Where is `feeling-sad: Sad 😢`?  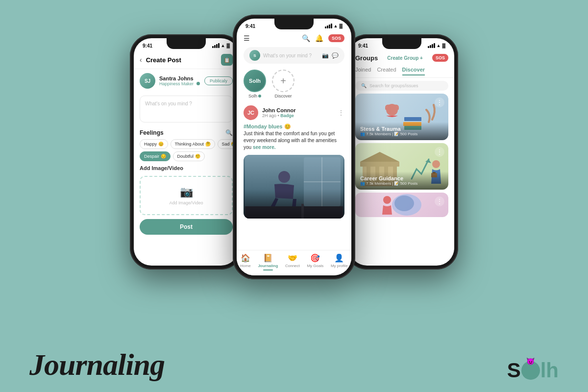
feeling-sad: Sad 😢 is located at coordinates (225, 144).